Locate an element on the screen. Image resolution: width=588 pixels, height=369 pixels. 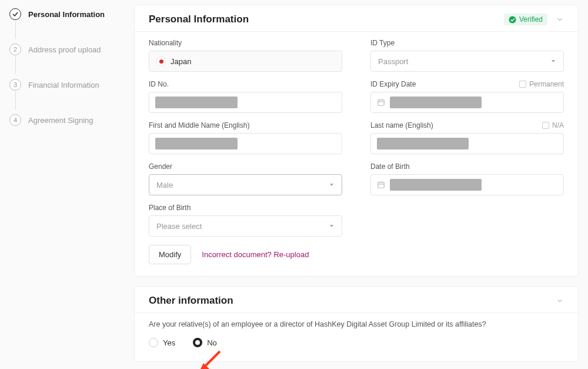
radio-yes: Yes is located at coordinates (162, 343).